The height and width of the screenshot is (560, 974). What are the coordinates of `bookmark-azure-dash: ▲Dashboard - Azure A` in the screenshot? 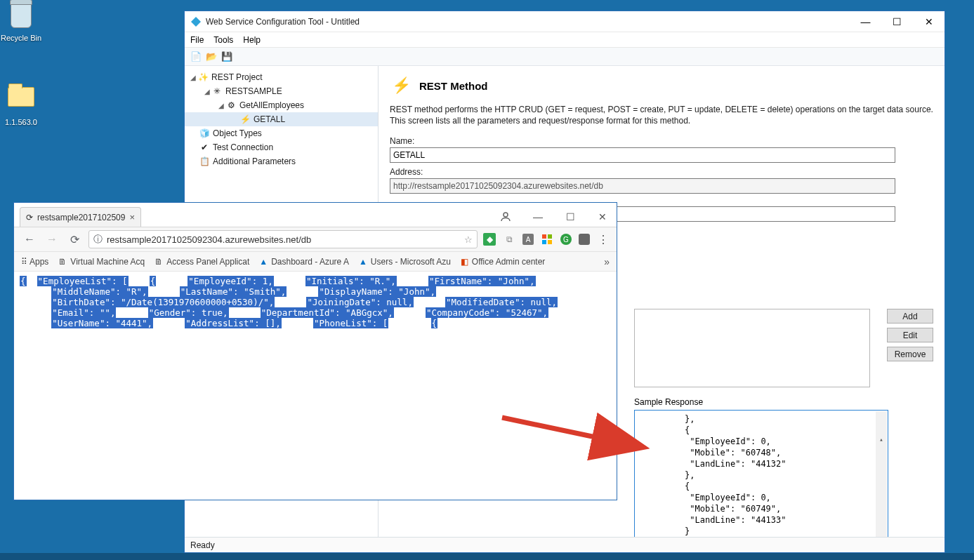 It's located at (304, 262).